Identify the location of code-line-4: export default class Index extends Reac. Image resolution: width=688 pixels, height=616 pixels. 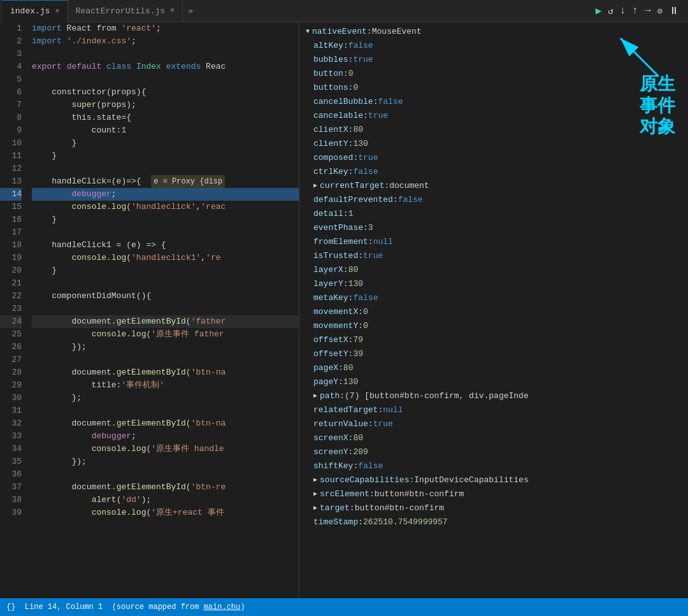
(166, 67).